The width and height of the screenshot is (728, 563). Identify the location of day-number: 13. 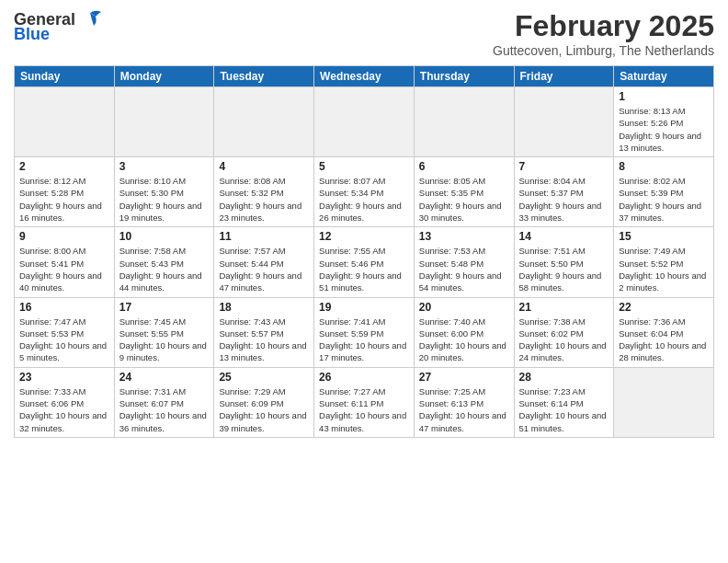
(464, 236).